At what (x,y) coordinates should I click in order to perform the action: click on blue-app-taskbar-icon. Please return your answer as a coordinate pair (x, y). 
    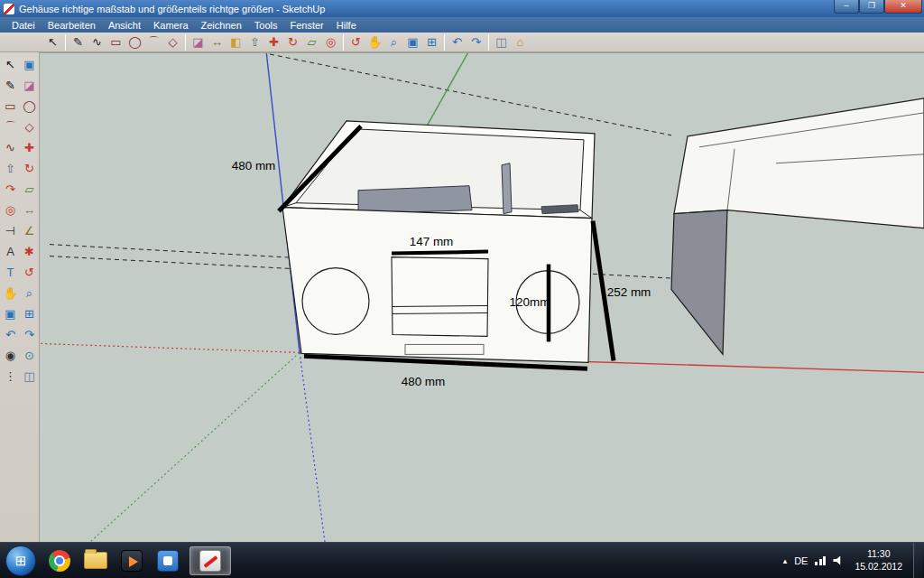
    Looking at the image, I should click on (168, 561).